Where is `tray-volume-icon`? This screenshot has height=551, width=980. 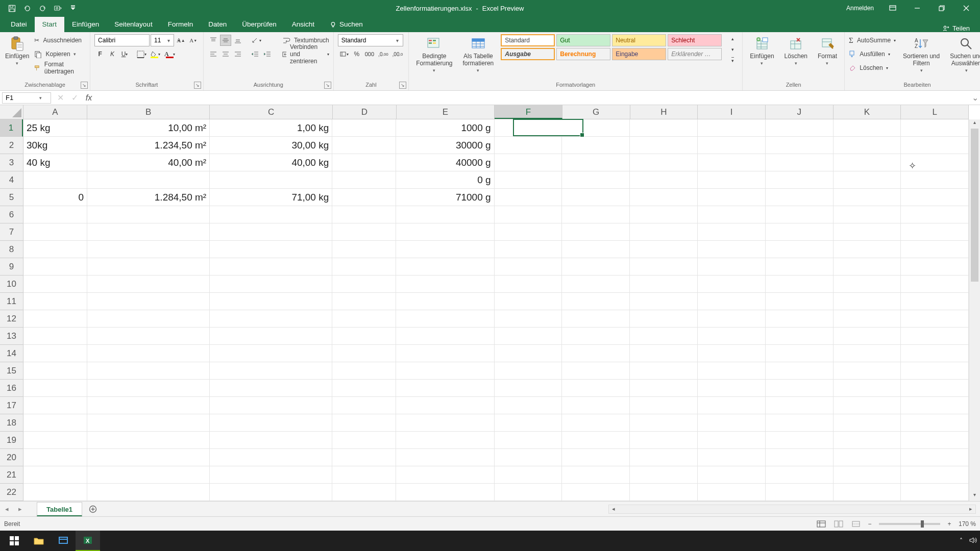
tray-volume-icon is located at coordinates (973, 541).